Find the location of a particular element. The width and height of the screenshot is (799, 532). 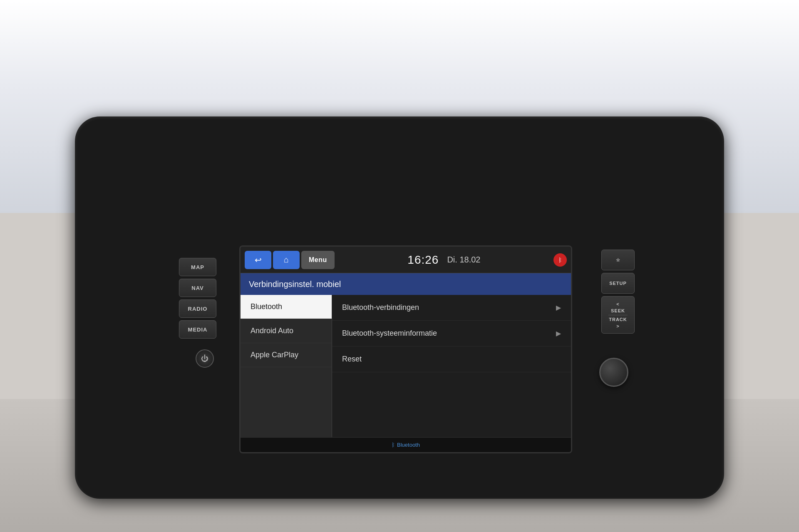

content-item-reset: Reset is located at coordinates (452, 359).